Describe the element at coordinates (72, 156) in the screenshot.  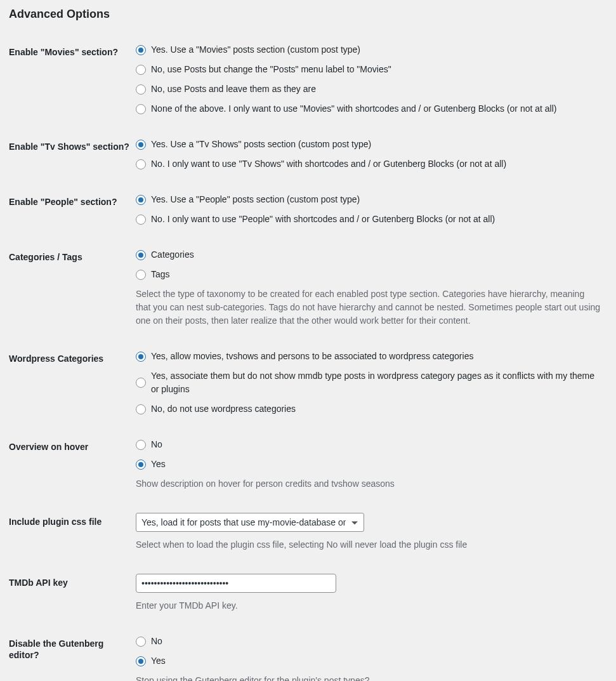
I see `field-label-tvshows: Enable "Tv Shows" section?` at that location.